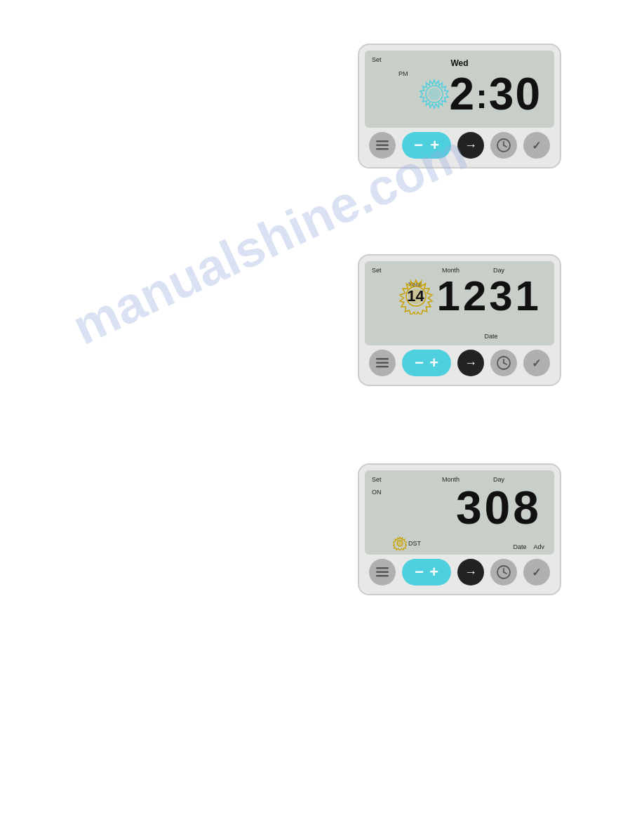 This screenshot has height=834, width=644. Describe the element at coordinates (537, 572) in the screenshot. I see `check-button-3: ✓` at that location.